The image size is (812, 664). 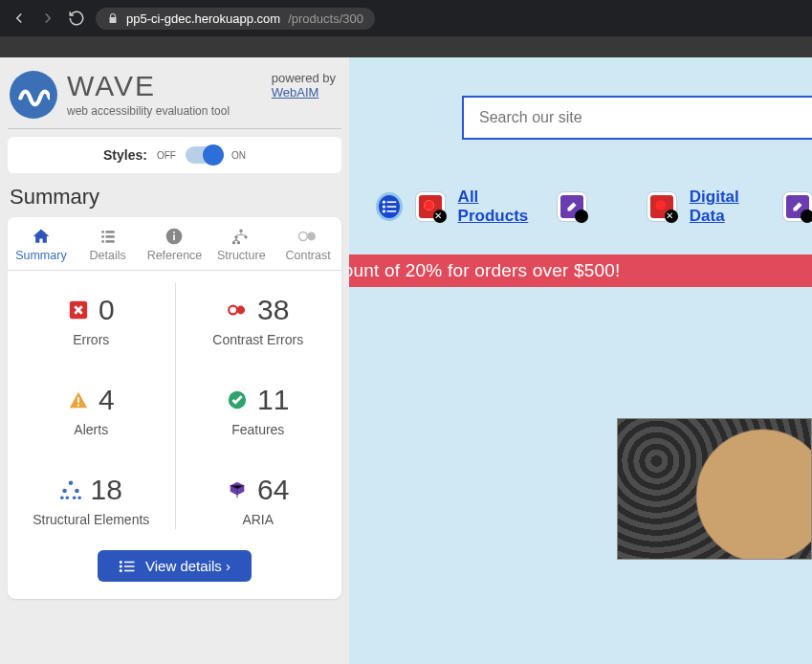 What do you see at coordinates (41, 236) in the screenshot?
I see `home-icon` at bounding box center [41, 236].